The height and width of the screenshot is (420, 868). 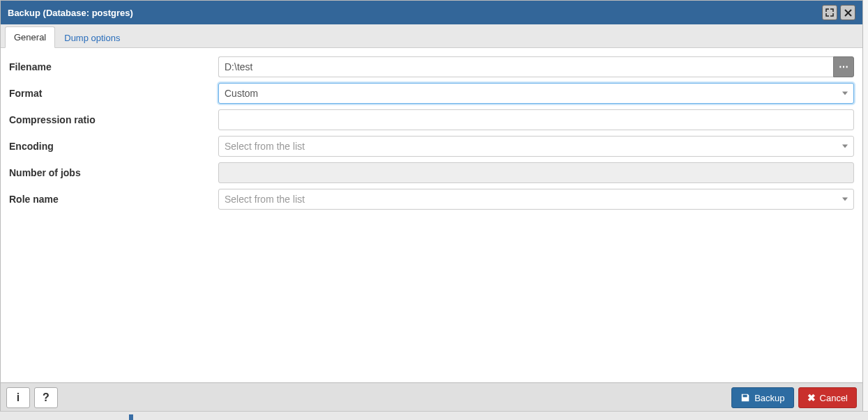 What do you see at coordinates (241, 93) in the screenshot?
I see `format-value: Custom` at bounding box center [241, 93].